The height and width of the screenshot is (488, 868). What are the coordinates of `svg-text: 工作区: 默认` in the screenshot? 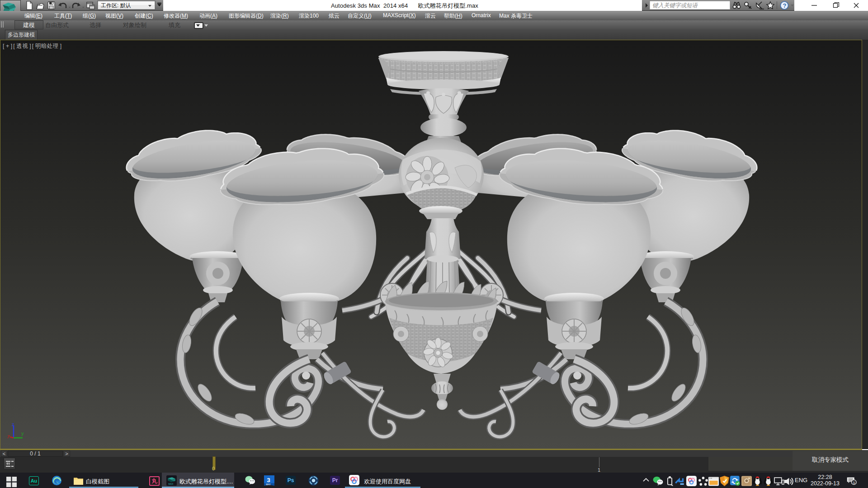 It's located at (116, 5).